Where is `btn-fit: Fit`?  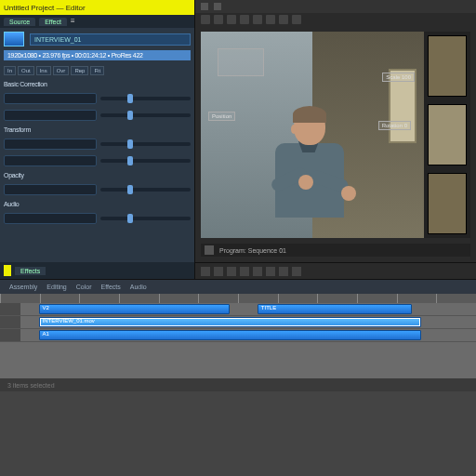 btn-fit: Fit is located at coordinates (97, 71).